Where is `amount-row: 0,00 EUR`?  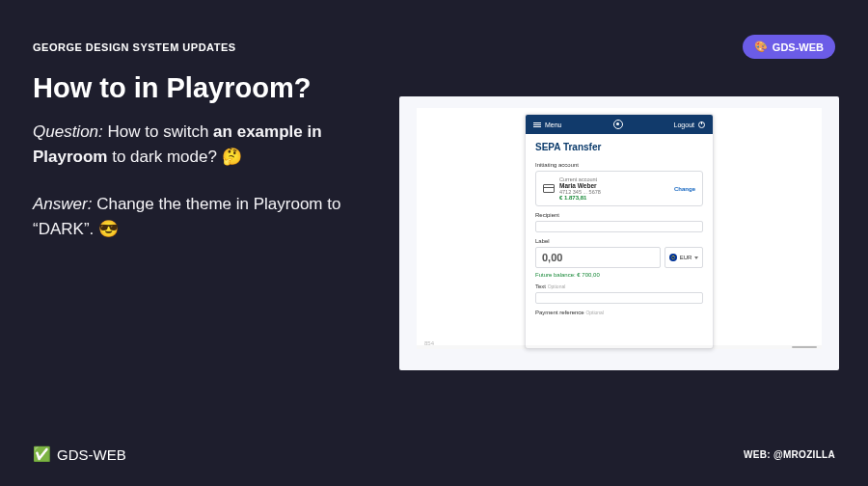
amount-row: 0,00 EUR is located at coordinates (619, 257).